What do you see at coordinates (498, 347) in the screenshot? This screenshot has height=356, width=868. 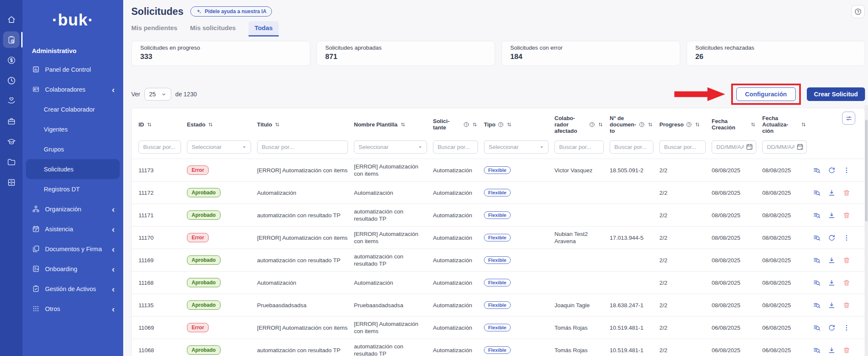 I see `table-row-11068: 11068 Aprobado automatización con result…` at bounding box center [498, 347].